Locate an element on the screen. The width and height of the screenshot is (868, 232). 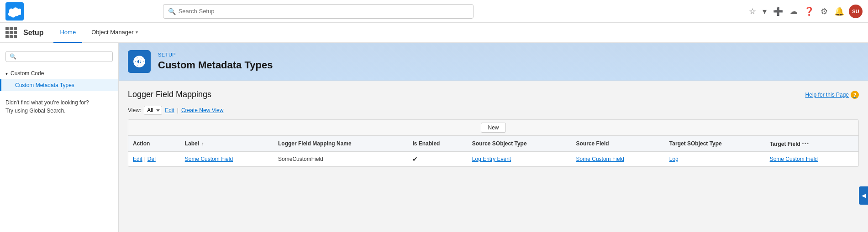
del-link: Del is located at coordinates (152, 159).